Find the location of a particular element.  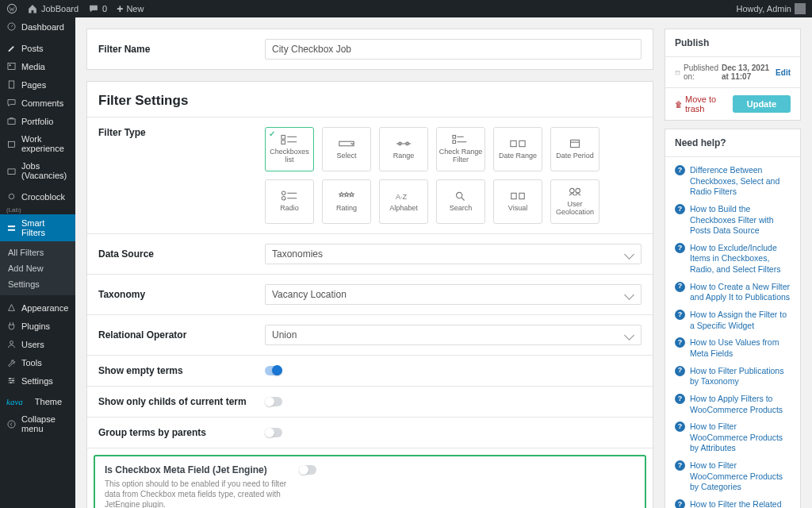

sidebar-item-collapse: Collapse menu is located at coordinates (38, 424).